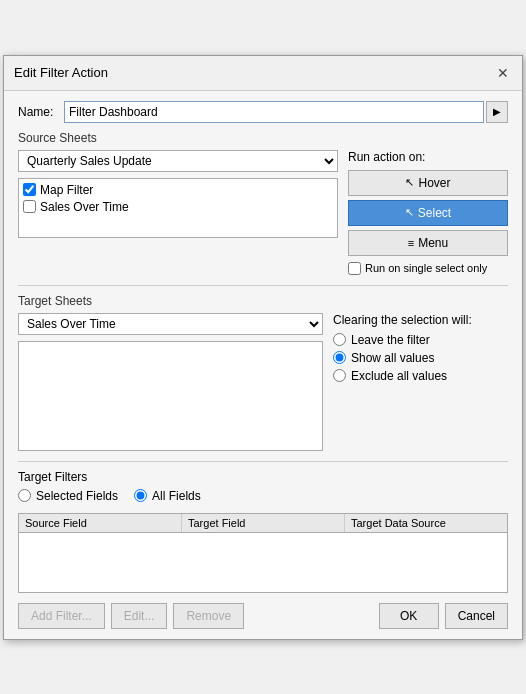 This screenshot has width=526, height=694. What do you see at coordinates (170, 382) in the screenshot?
I see `target-sheets-left: Sales Over Time` at bounding box center [170, 382].